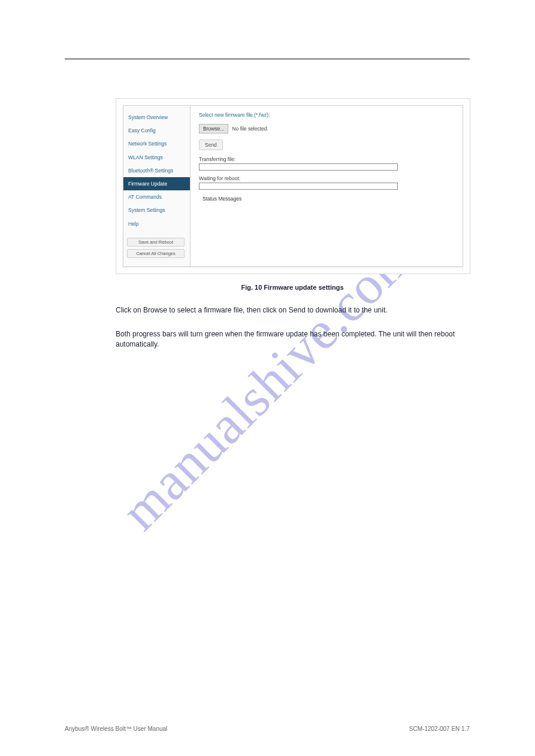  Describe the element at coordinates (157, 224) in the screenshot. I see `nav-help: Help` at that location.